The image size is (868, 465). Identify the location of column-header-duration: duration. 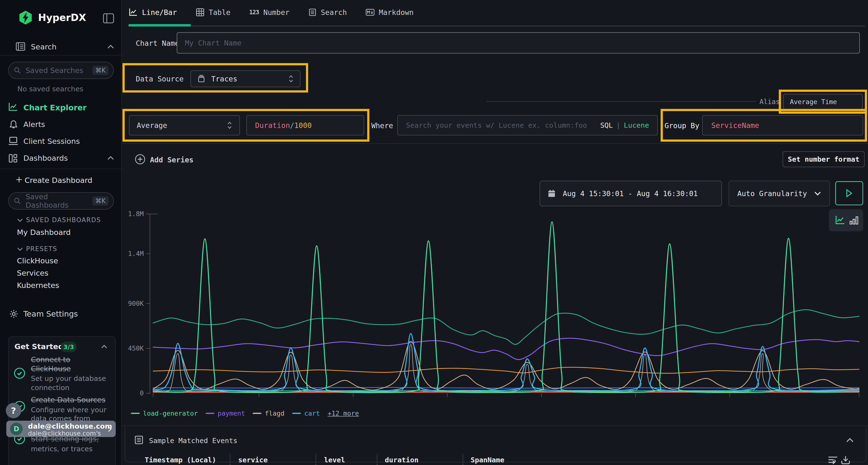
(402, 460).